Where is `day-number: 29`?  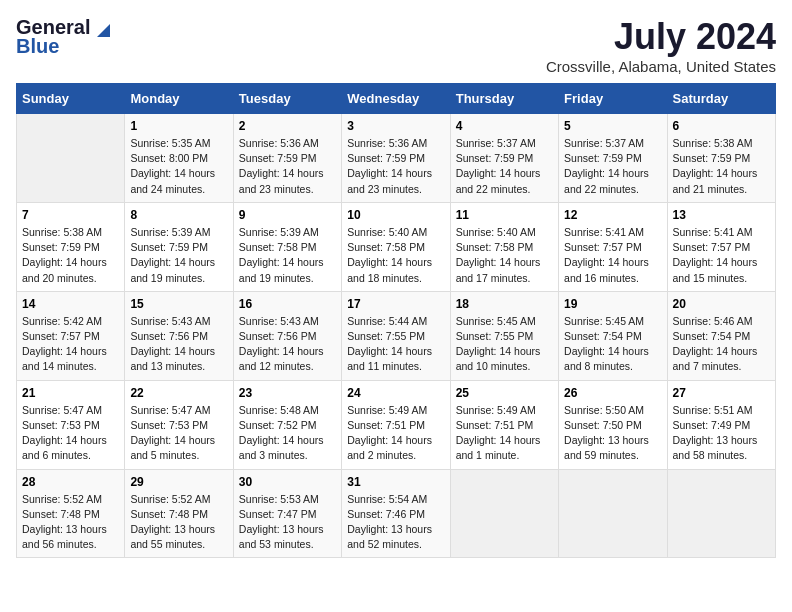 day-number: 29 is located at coordinates (178, 482).